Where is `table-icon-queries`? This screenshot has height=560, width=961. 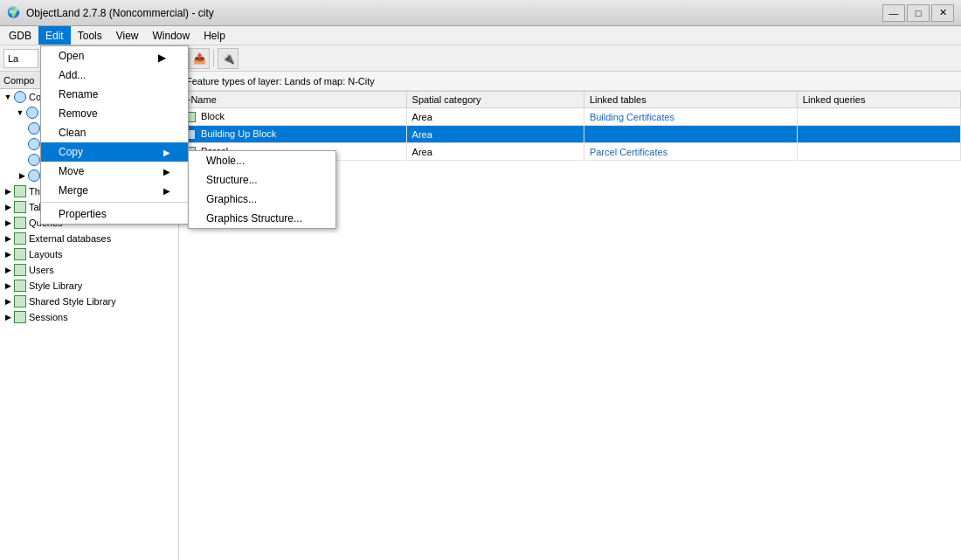 table-icon-queries is located at coordinates (20, 223).